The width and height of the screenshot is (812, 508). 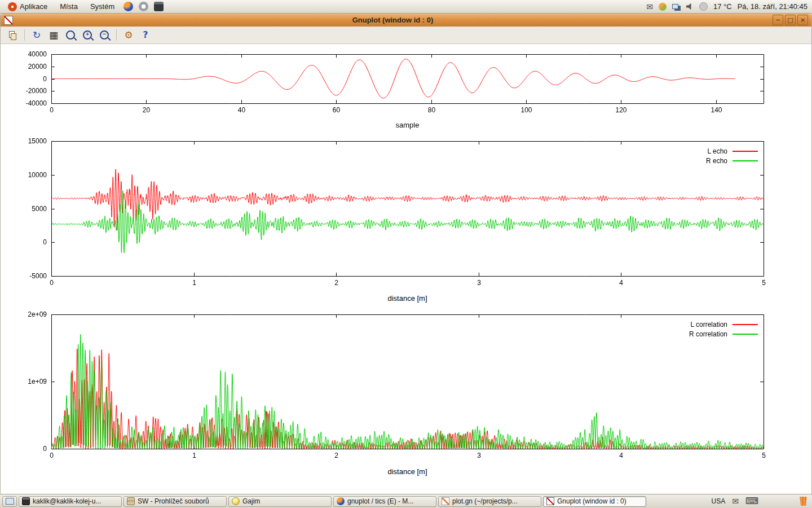 What do you see at coordinates (280, 501) in the screenshot?
I see `task-gajim: Gajim` at bounding box center [280, 501].